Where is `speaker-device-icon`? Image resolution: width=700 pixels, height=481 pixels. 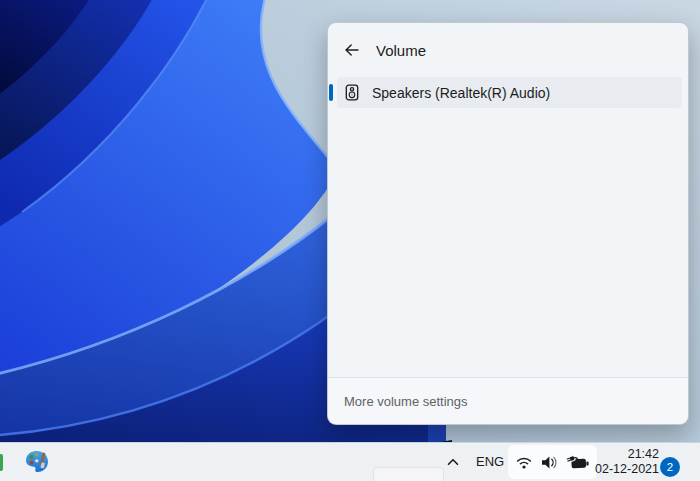 speaker-device-icon is located at coordinates (352, 92).